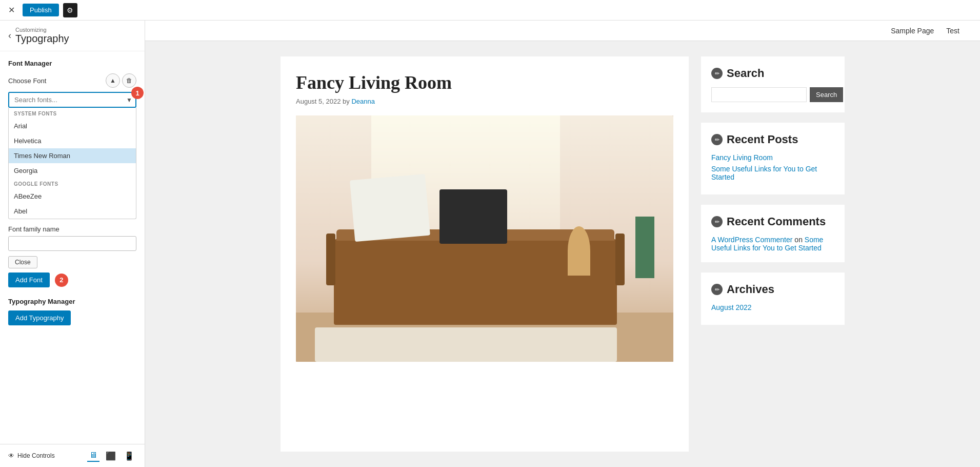 Image resolution: width=980 pixels, height=467 pixels. What do you see at coordinates (72, 113) in the screenshot?
I see `system-fonts-label: SYSTEM FONTS` at bounding box center [72, 113].